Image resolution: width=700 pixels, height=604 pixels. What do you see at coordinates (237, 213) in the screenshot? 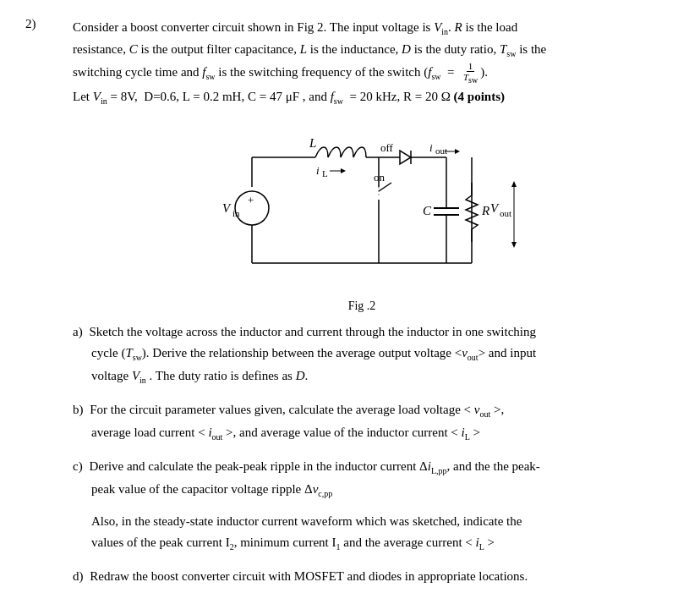
I see `svg-text: in` at bounding box center [237, 213].